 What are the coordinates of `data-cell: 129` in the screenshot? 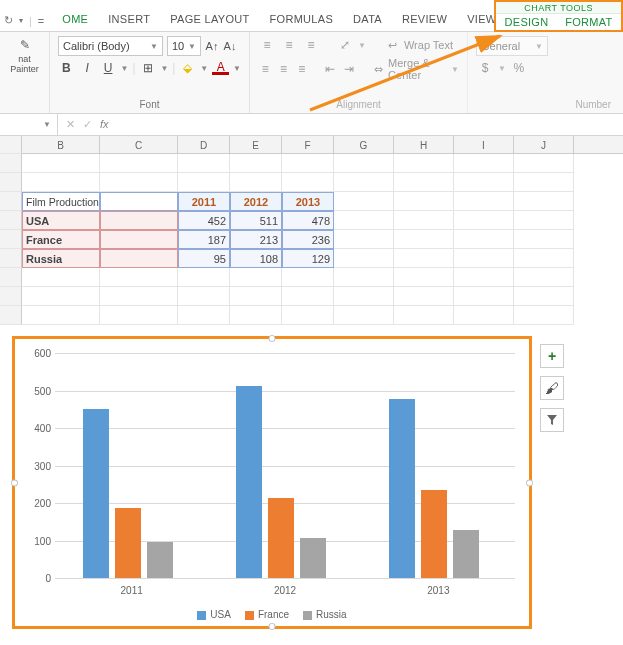 It's located at (308, 258).